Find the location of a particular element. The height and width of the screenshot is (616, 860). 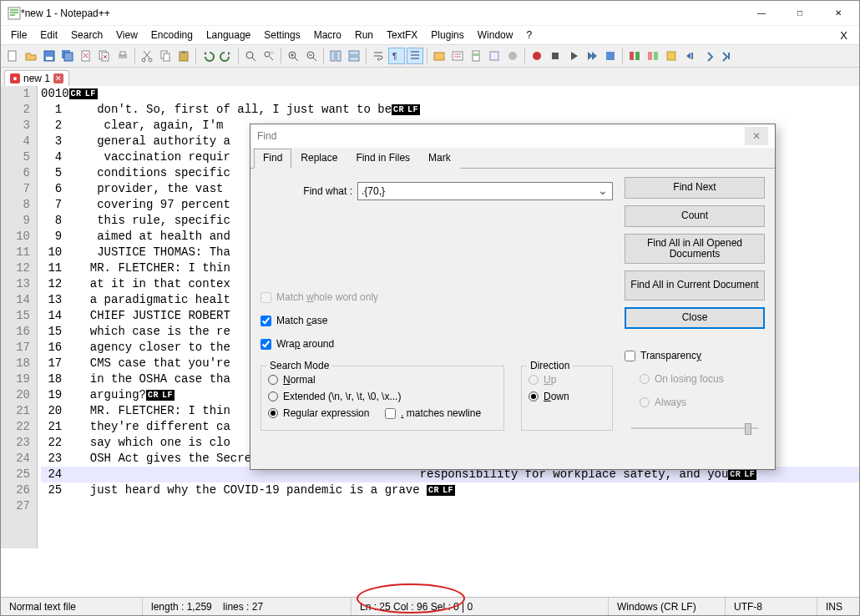

minimize-button: — is located at coordinates (761, 13).